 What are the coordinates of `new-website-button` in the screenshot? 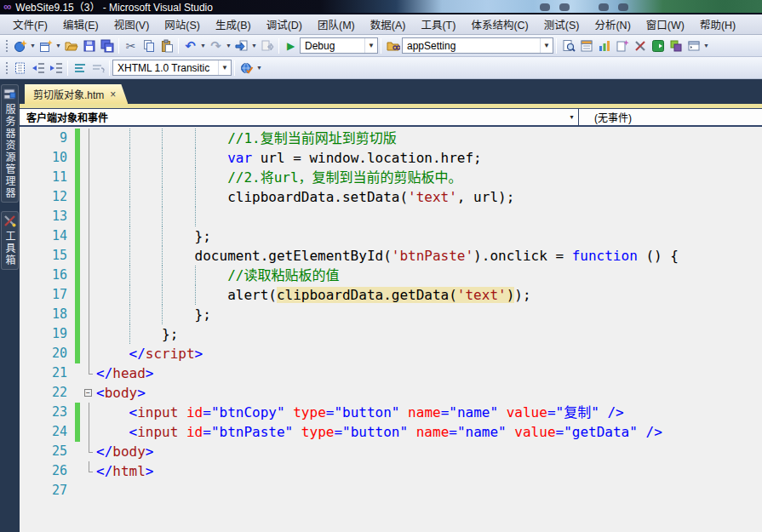 It's located at (20, 46).